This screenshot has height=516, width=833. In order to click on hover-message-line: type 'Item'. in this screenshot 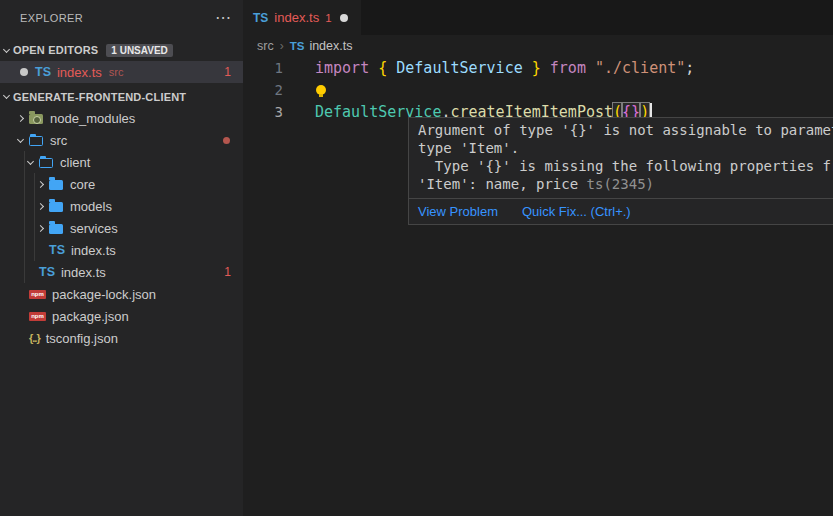, I will do `click(626, 148)`.